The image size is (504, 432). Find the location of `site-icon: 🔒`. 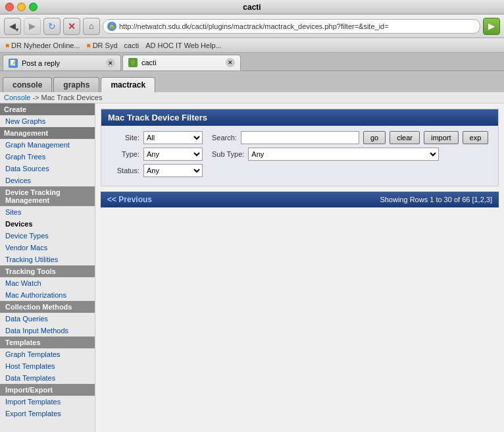

site-icon: 🔒 is located at coordinates (112, 26).